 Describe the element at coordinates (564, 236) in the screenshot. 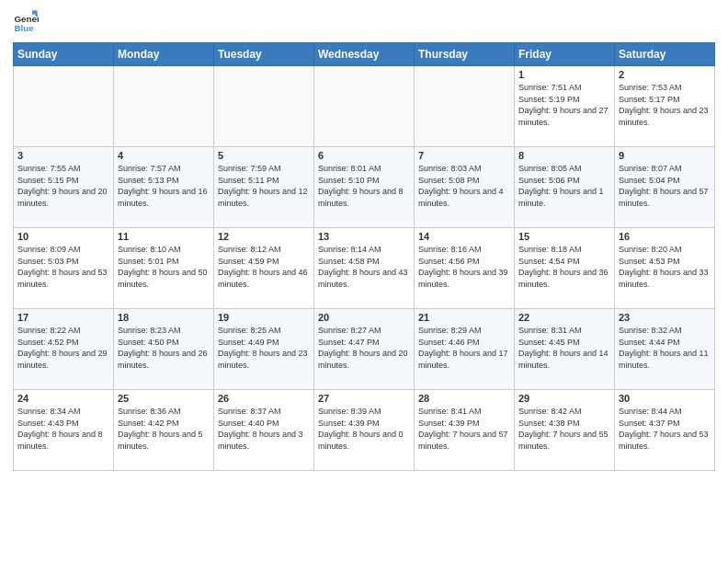

I see `day-number: 15` at that location.